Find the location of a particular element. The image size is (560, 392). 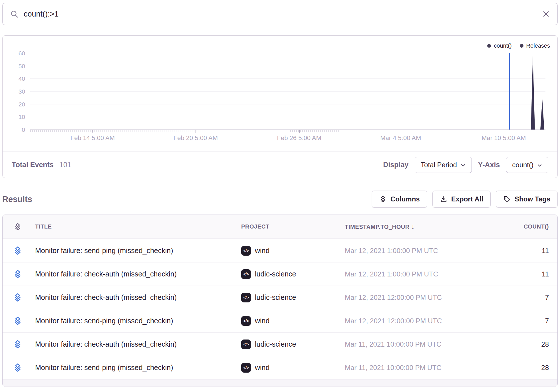

chart-legend: count() Releases is located at coordinates (519, 46).